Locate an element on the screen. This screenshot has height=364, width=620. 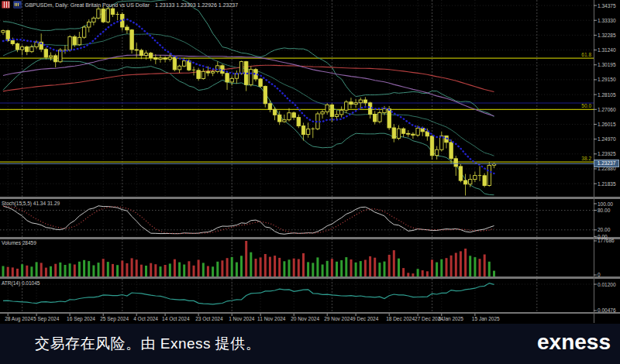
stoch-tick-label: 20.00 is located at coordinates (604, 229).